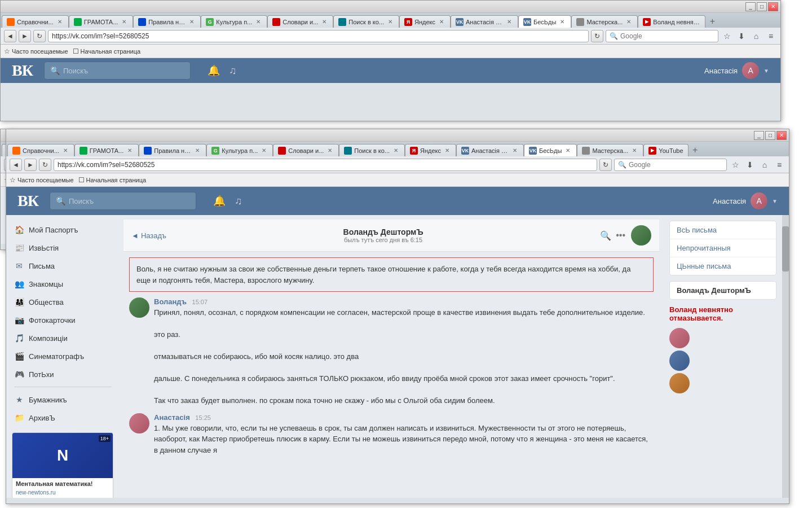 Image resolution: width=812 pixels, height=508 pixels. I want to click on vk-user-front: Анастасiя A ▼, so click(745, 201).